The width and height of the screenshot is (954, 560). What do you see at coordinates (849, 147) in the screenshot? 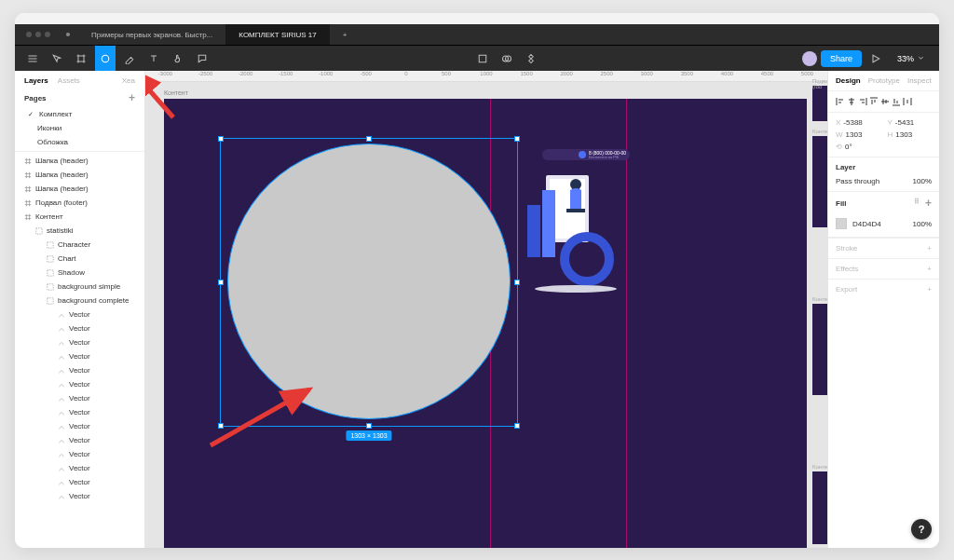
I see `rotation-input: 0°` at bounding box center [849, 147].